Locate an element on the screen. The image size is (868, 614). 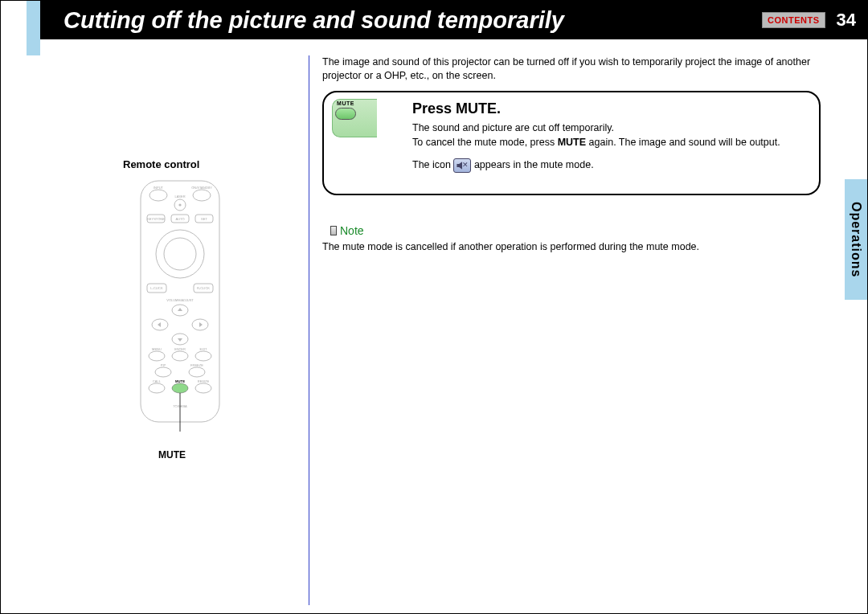
contents-button: CONTENTS is located at coordinates (794, 20).